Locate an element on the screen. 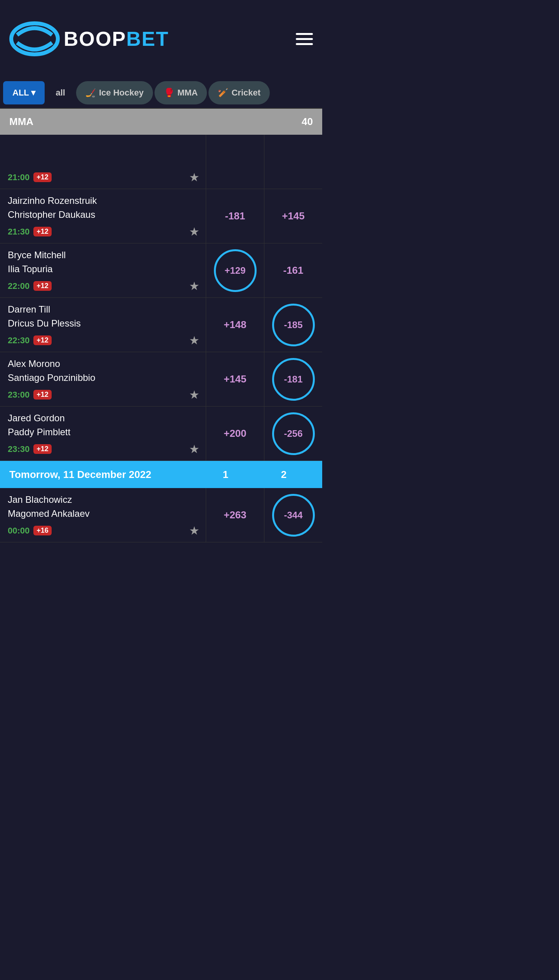 The image size is (559, 980). match-row: Jan Blachowicz Magomed Ankalaev 00:00 +1… is located at coordinates (161, 515).